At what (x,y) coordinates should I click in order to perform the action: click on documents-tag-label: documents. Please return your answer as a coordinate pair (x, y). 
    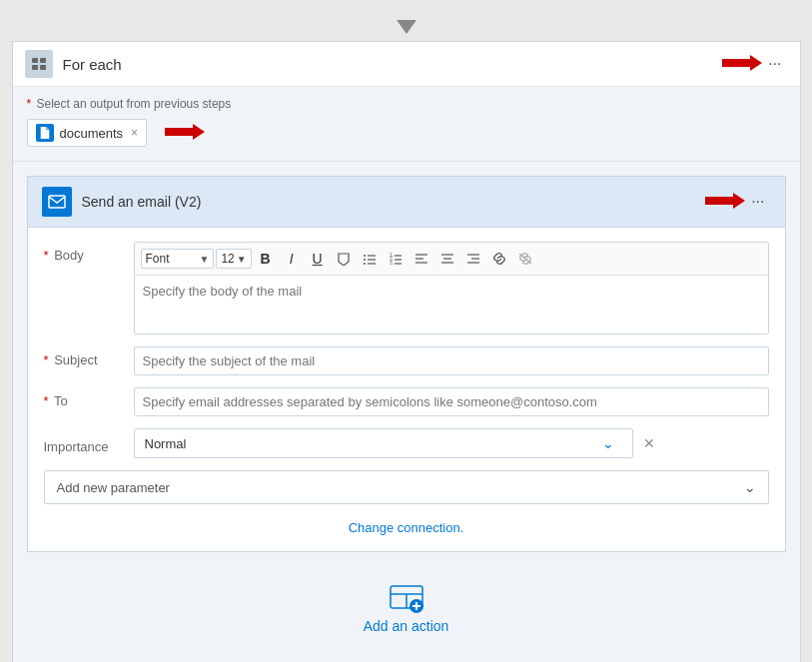
    Looking at the image, I should click on (92, 134).